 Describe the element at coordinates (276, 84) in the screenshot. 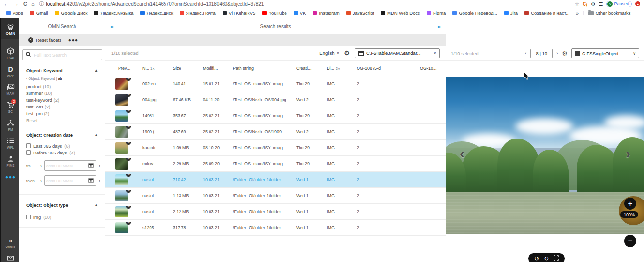

I see `table-row: − 002ren... 140.41... 15.01.21 /Test_OS_…` at that location.